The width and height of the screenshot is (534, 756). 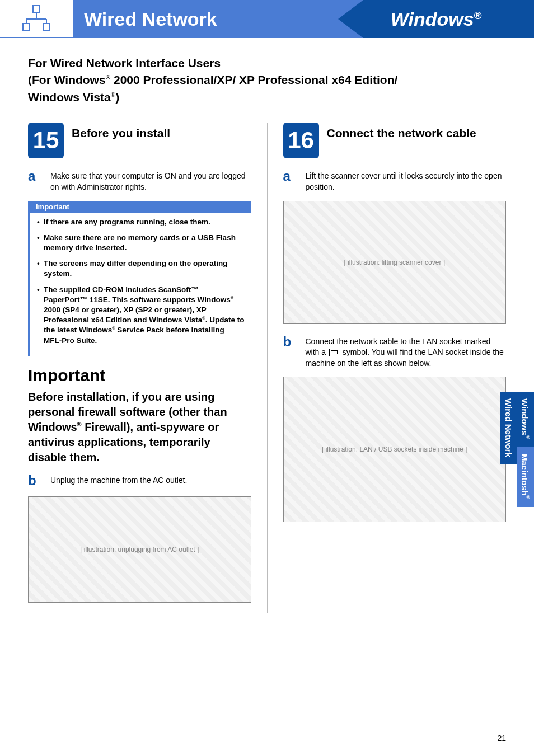 What do you see at coordinates (301, 140) in the screenshot?
I see `step-number-badge: 16` at bounding box center [301, 140].